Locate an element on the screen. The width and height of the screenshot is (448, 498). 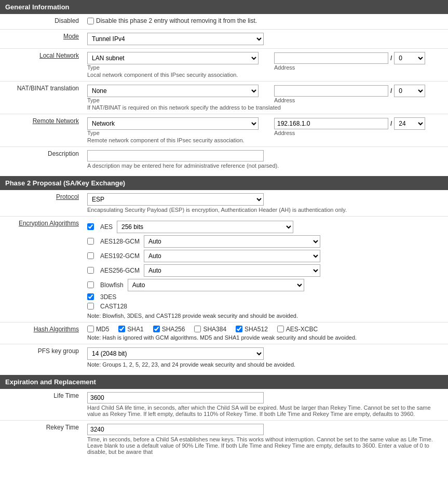
remote-network-label: Remote Network is located at coordinates (42, 130).